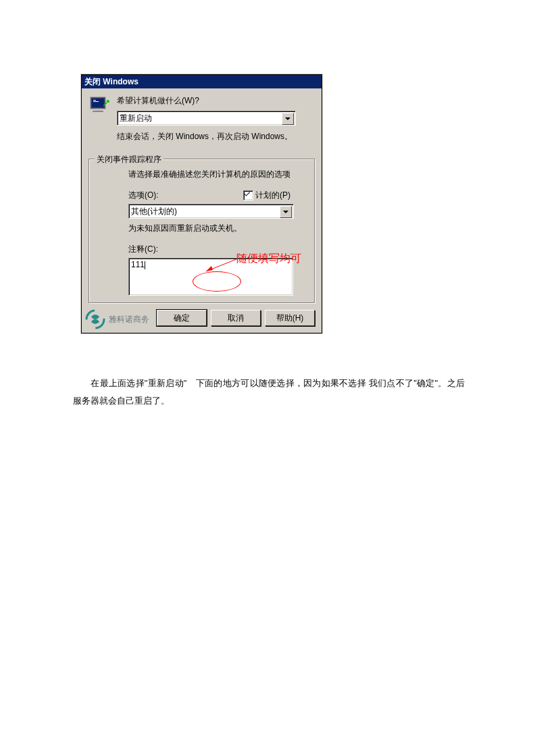  Describe the element at coordinates (290, 318) in the screenshot. I see `help-button: 帮助(H)` at that location.